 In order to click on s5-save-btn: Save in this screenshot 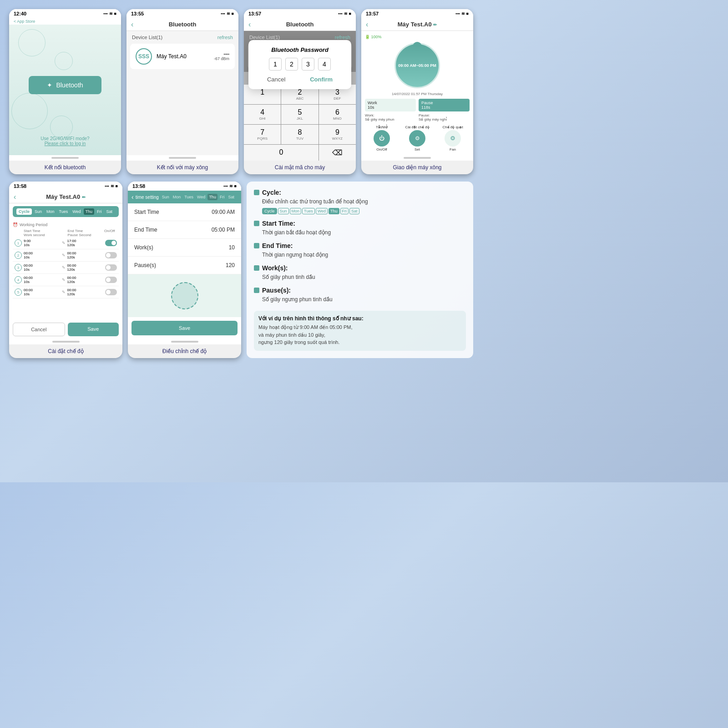, I will do `click(94, 329)`.